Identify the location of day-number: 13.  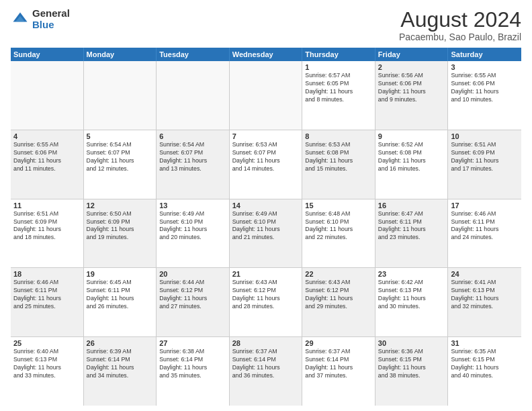
(193, 205).